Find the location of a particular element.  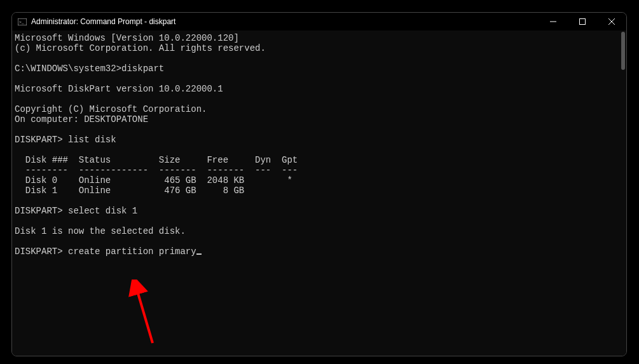

terminal-line: DISKPART> create partition primary is located at coordinates (106, 252).